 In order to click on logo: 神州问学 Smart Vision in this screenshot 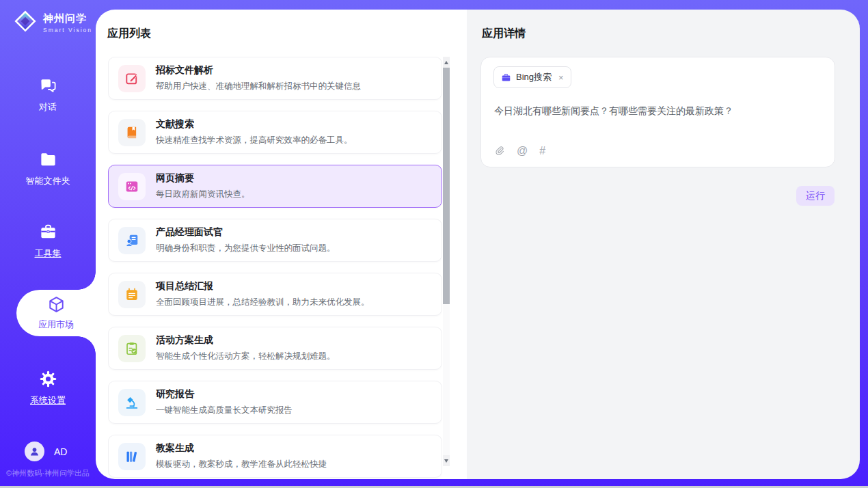, I will do `click(53, 23)`.